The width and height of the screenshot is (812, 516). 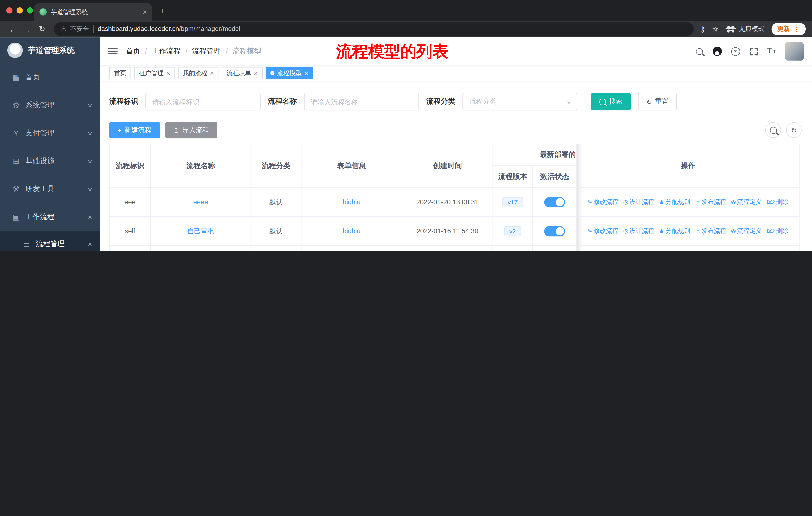 What do you see at coordinates (50, 217) in the screenshot?
I see `sidebar-item-workflow: ▣ 工作流程 ∧` at bounding box center [50, 217].